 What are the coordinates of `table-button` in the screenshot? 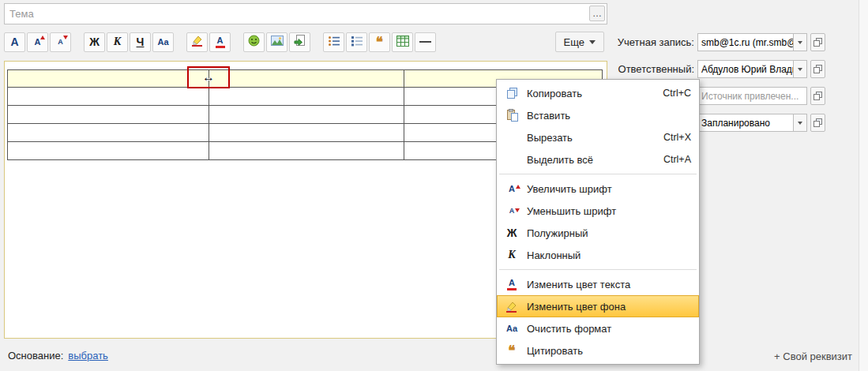 It's located at (403, 43).